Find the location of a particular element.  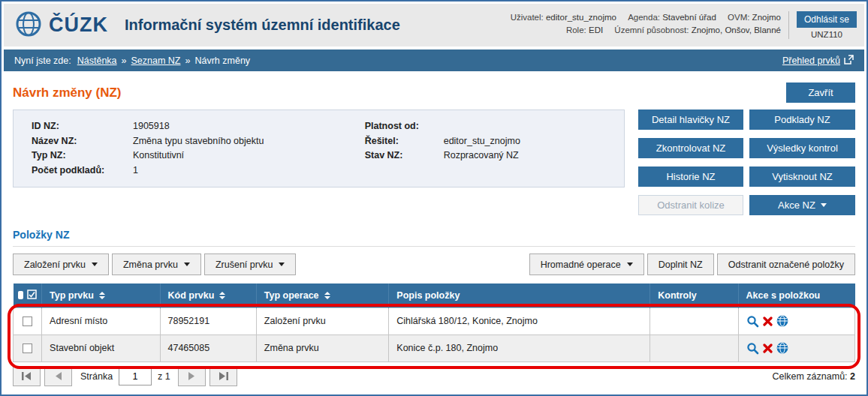

pagination-bar: Stránka z 1 Celkem záznamů: 2 is located at coordinates (434, 376).